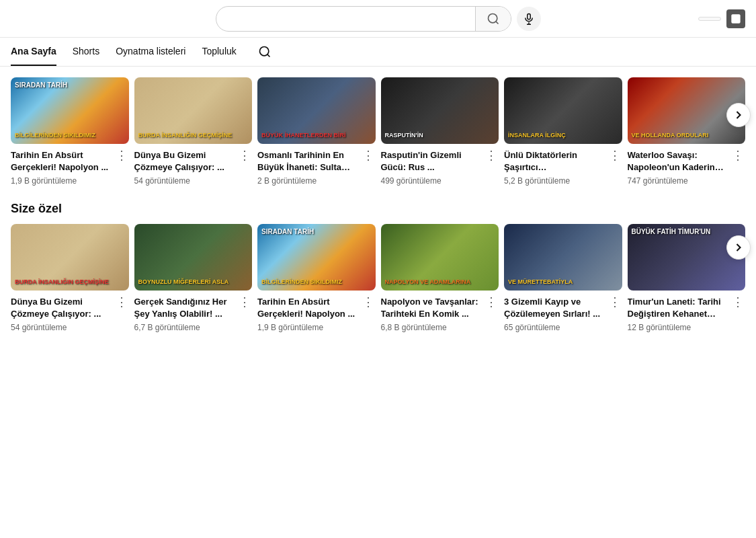 Image resolution: width=756 pixels, height=538 pixels. Describe the element at coordinates (687, 278) in the screenshot. I see `video-card: BÜYÜK FATİH TİMUR'UN Timur'un Laneti: Ta…` at that location.